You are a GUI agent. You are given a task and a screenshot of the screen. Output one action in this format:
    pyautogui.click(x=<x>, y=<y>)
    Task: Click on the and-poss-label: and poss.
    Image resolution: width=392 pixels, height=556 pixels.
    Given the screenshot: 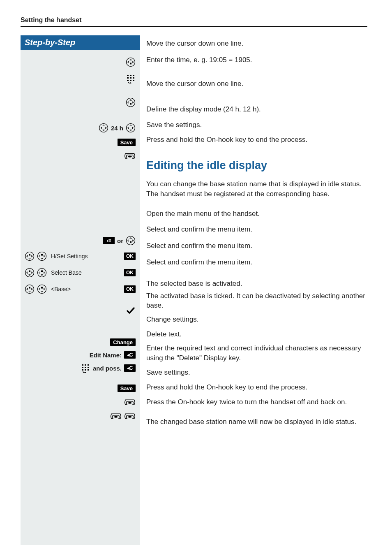 What is the action you would take?
    pyautogui.click(x=107, y=368)
    